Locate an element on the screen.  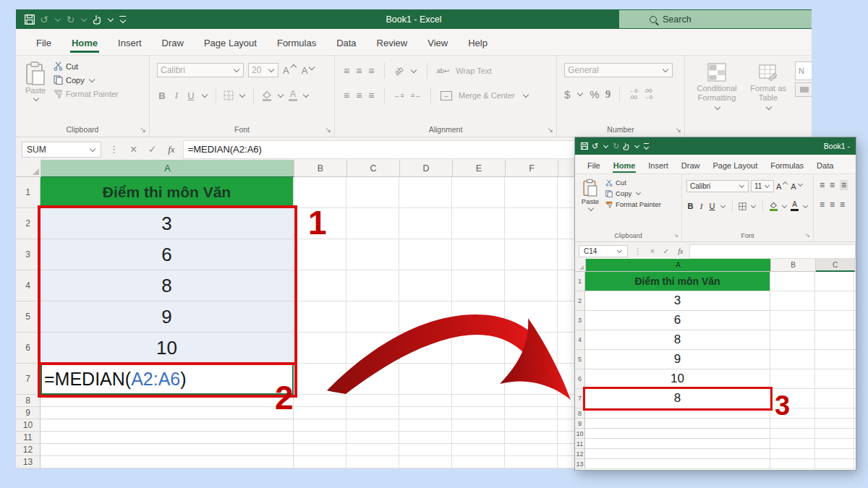
comma-style-icon: 9 is located at coordinates (608, 94).